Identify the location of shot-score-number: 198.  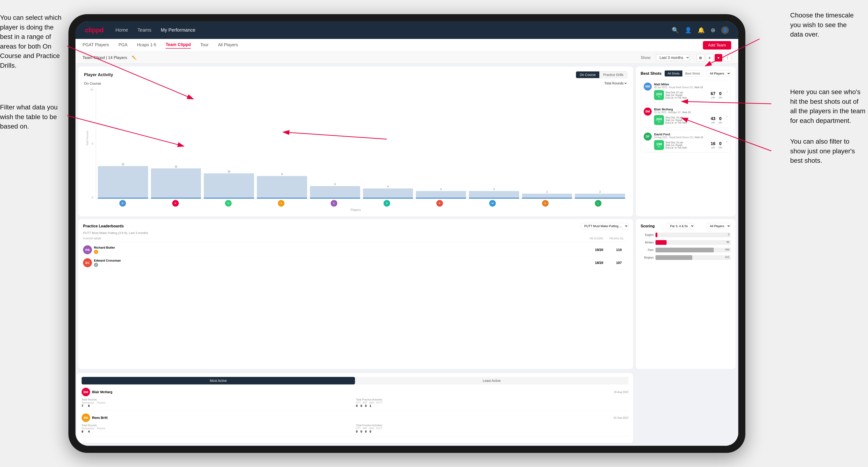
(659, 144).